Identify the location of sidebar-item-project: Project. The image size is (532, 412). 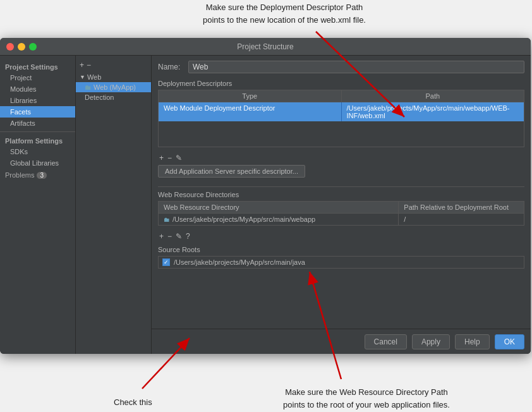
(38, 78).